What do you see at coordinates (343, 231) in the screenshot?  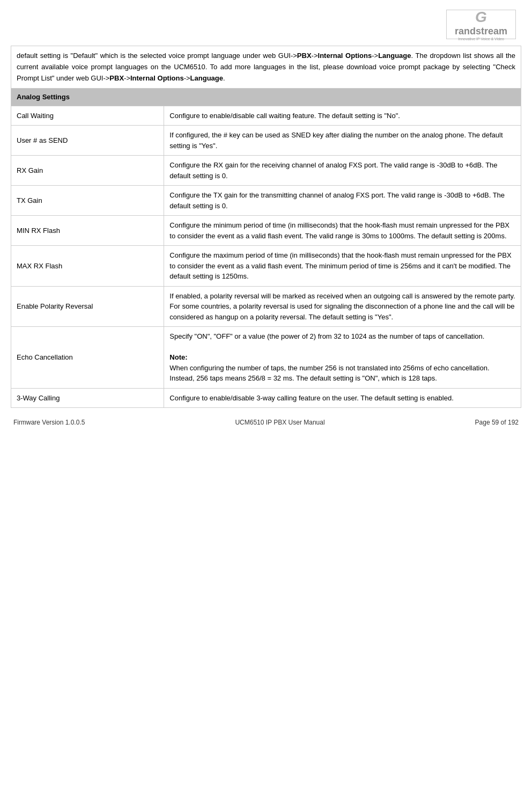 I see `desc-min-rx-flash: Configure the minimum period of time (in…` at bounding box center [343, 231].